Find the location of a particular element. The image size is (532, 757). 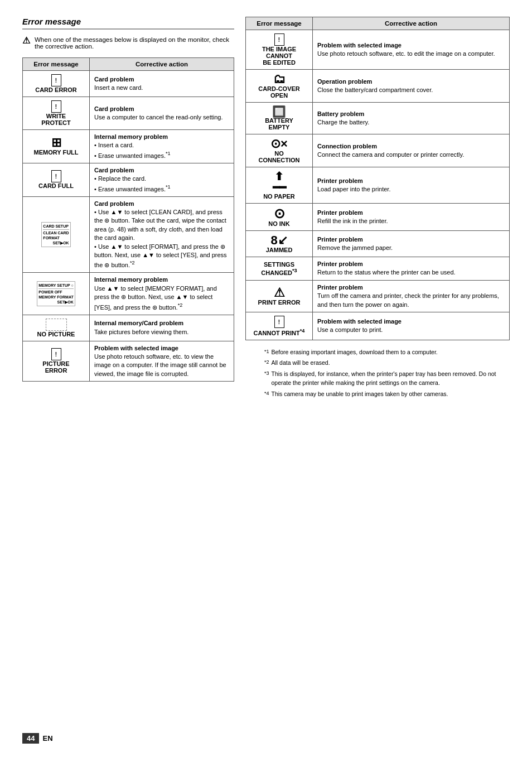

action-title: Operation problem is located at coordinates (411, 81).